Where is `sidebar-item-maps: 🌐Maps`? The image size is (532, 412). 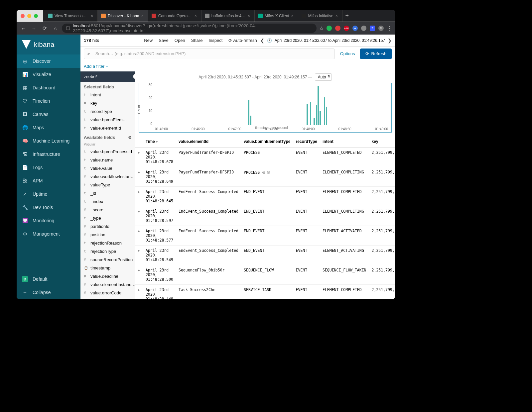
sidebar-item-maps: 🌐Maps is located at coordinates (49, 128).